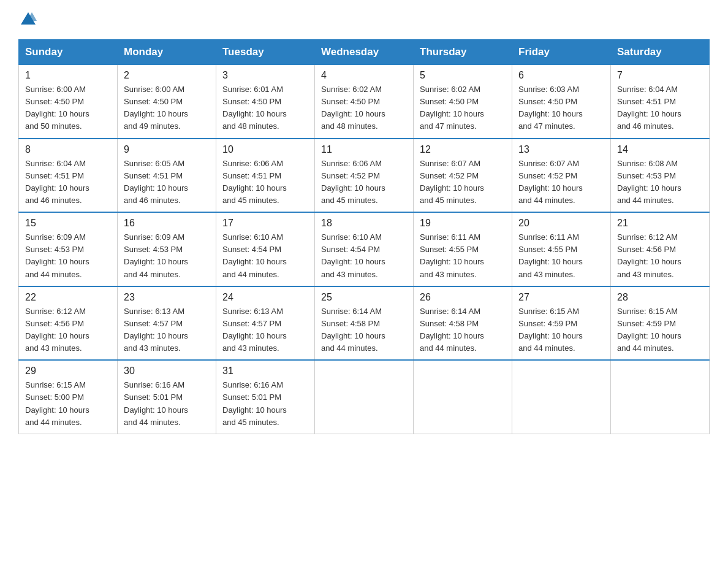 This screenshot has height=563, width=728. I want to click on day-number: 12, so click(463, 150).